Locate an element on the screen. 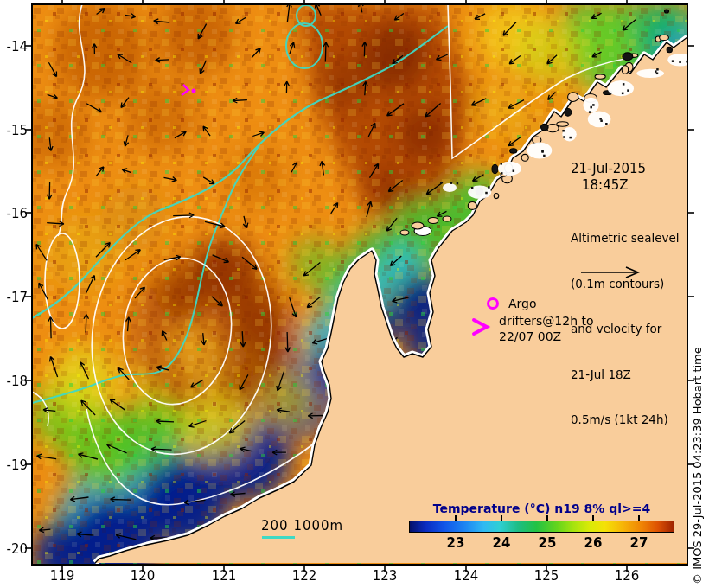 This screenshot has height=588, width=709. x-axis-label: 122 is located at coordinates (304, 576).